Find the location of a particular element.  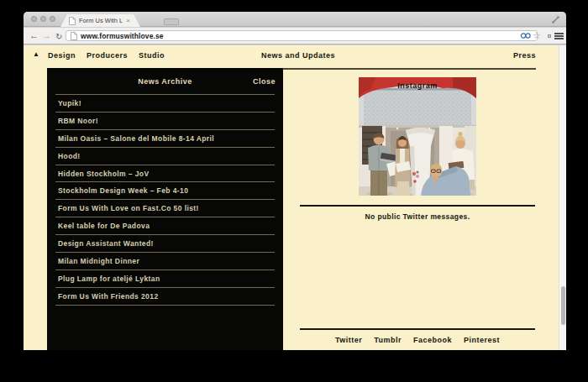

bookmark-star-icon: ☆ is located at coordinates (537, 35).